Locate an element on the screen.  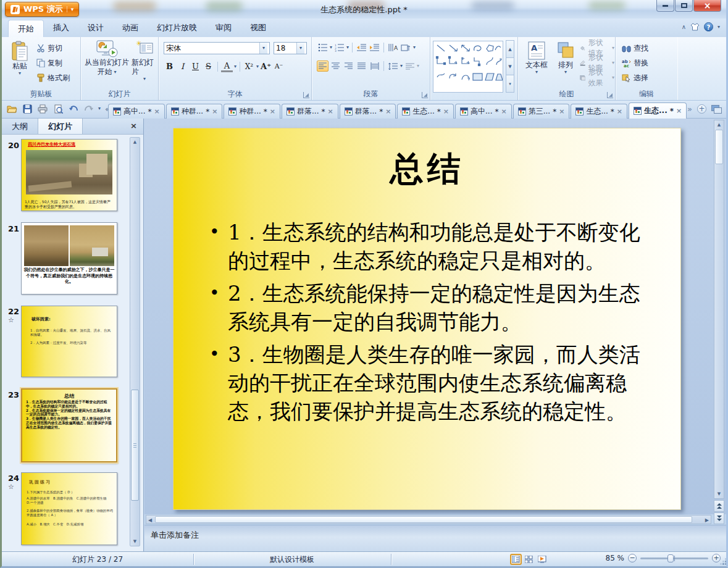
text-direction-icon: A is located at coordinates (393, 48).